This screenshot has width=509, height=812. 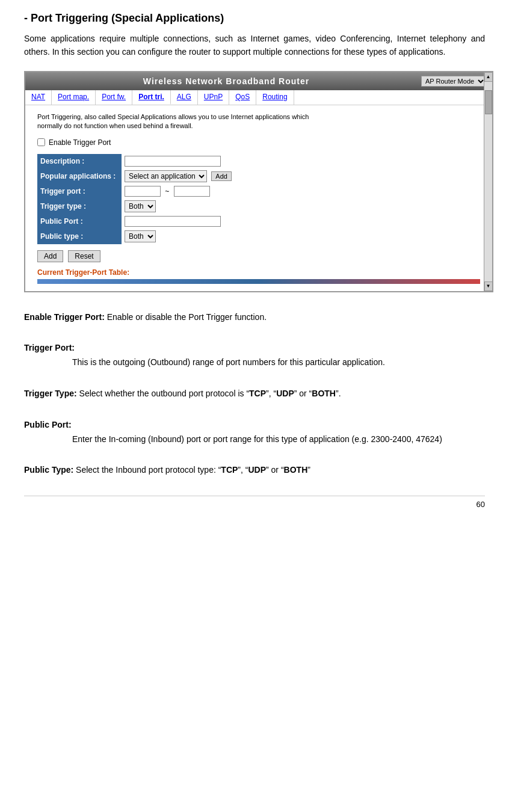 I want to click on nav-upnp: UPnP, so click(x=214, y=97).